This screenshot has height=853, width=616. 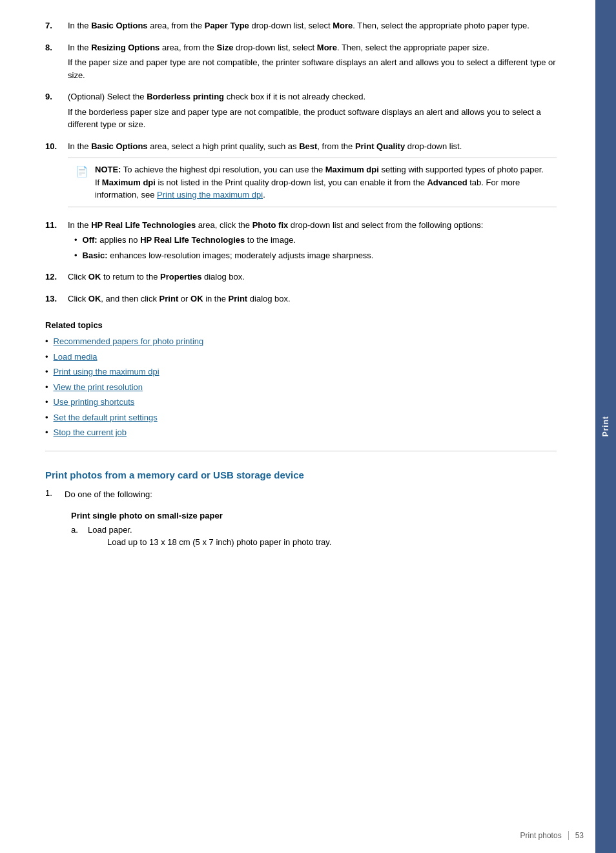 What do you see at coordinates (301, 112) in the screenshot?
I see `list-item-9: 9. (Optional) Select the Borderless prin…` at bounding box center [301, 112].